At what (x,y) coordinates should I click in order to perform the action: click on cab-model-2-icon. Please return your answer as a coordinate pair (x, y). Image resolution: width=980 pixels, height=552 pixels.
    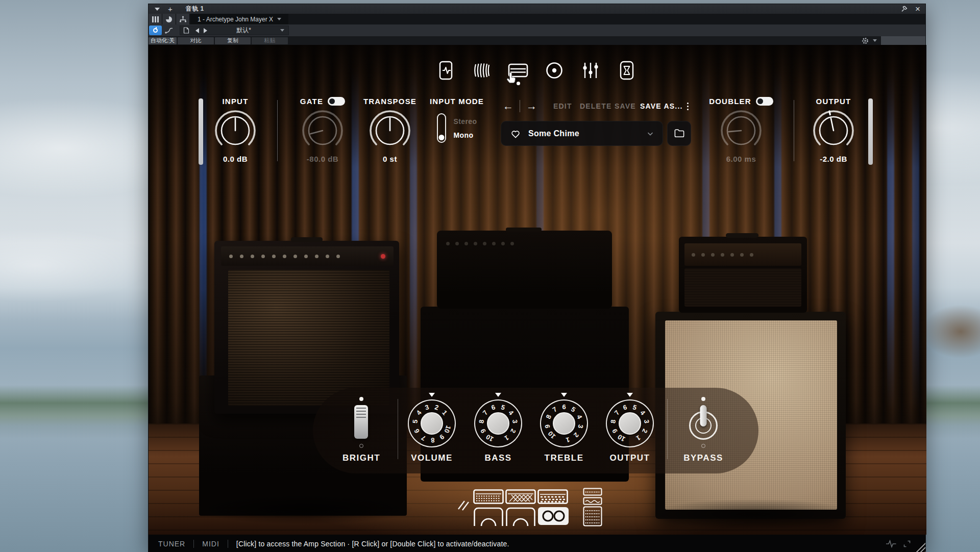
    Looking at the image, I should click on (521, 516).